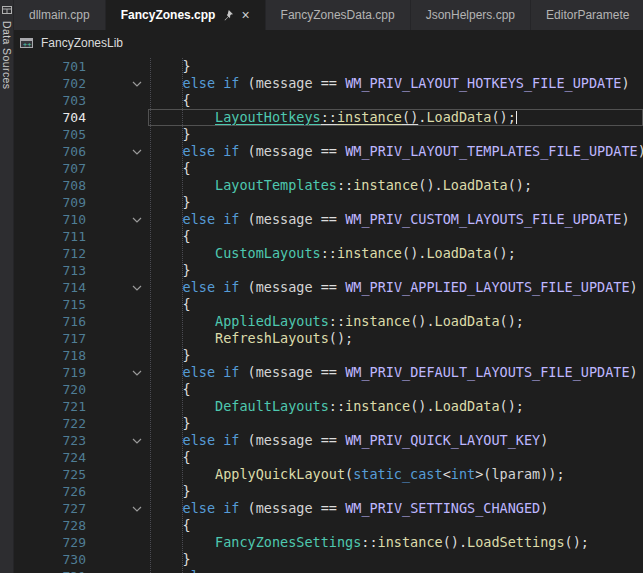 This screenshot has height=573, width=643. Describe the element at coordinates (396, 372) in the screenshot. I see `code-text: else if (message == WM_PRIV_DEFAULT_LAYO…` at that location.